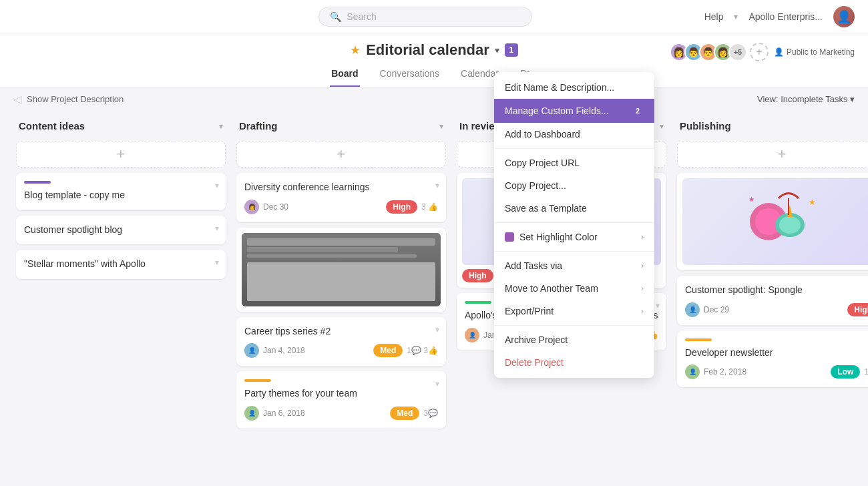  What do you see at coordinates (335, 17) in the screenshot?
I see `search-icon: 🔍` at bounding box center [335, 17].